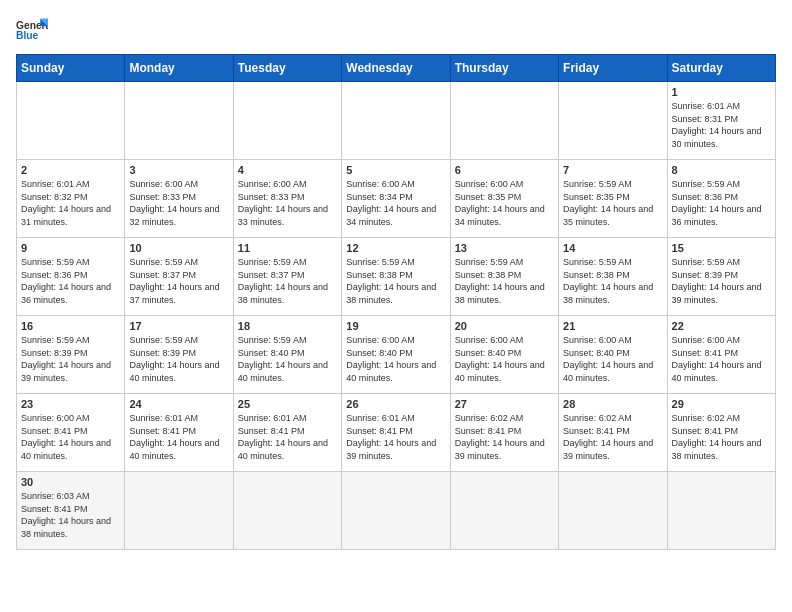  I want to click on day-info: Sunrise: 6:00 AM Sunset: 8:33 PM Dayligh…, so click(178, 203).